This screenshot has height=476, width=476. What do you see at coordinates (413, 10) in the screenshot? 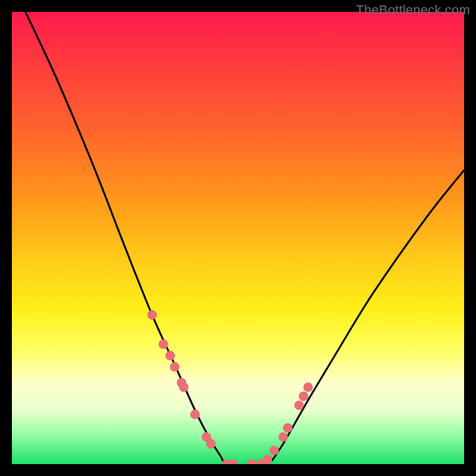
I see `attribution-text: TheBottleneck.com` at bounding box center [413, 10].